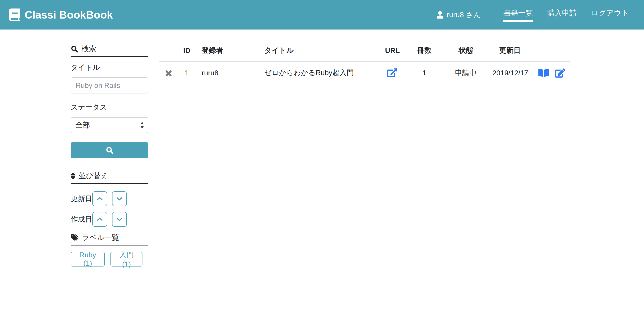  I want to click on label-list: Ruby (1) 入門 (1), so click(110, 259).